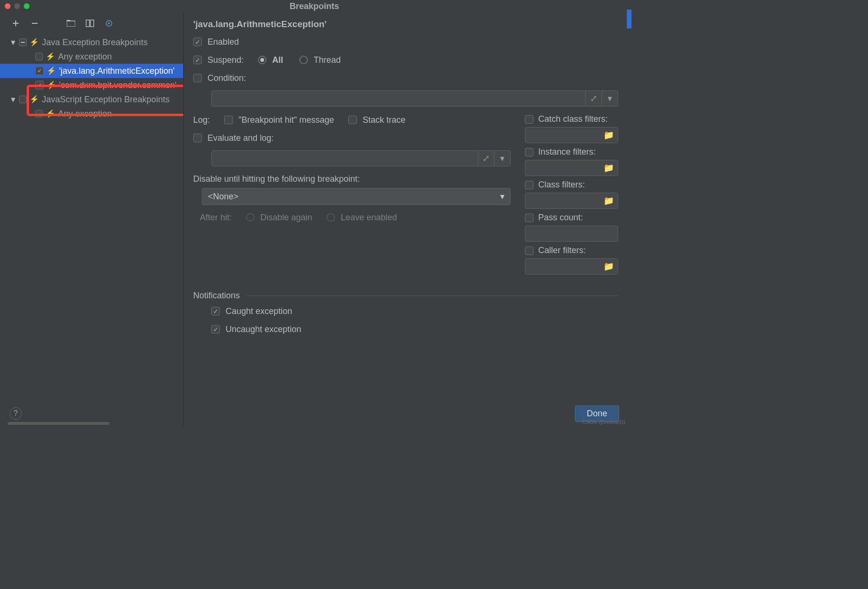 The image size is (868, 589). I want to click on disable-until-label: Disable until hitting the following brea…, so click(352, 179).